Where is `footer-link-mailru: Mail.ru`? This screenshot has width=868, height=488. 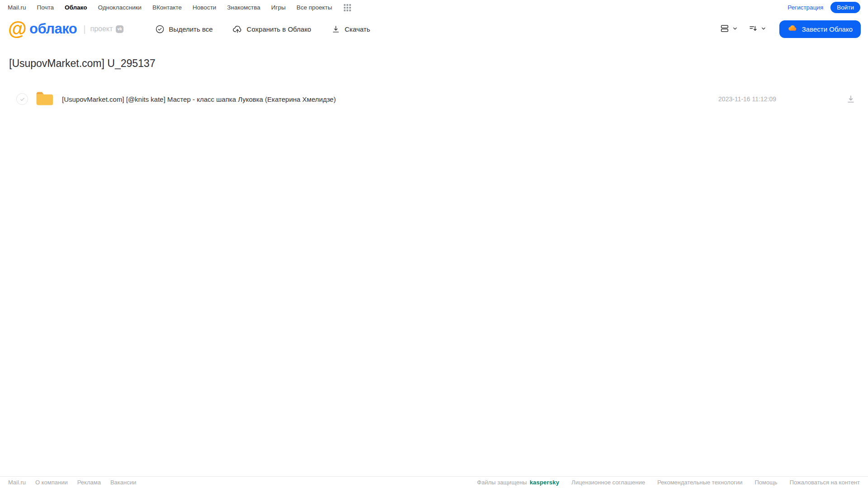
footer-link-mailru: Mail.ru is located at coordinates (17, 482).